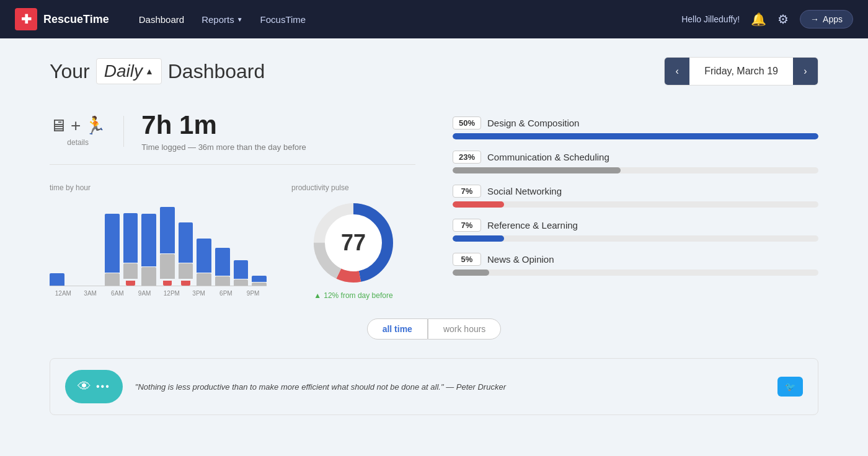 The image size is (868, 456). Describe the element at coordinates (124, 131) in the screenshot. I see `vertical-divider` at that location.